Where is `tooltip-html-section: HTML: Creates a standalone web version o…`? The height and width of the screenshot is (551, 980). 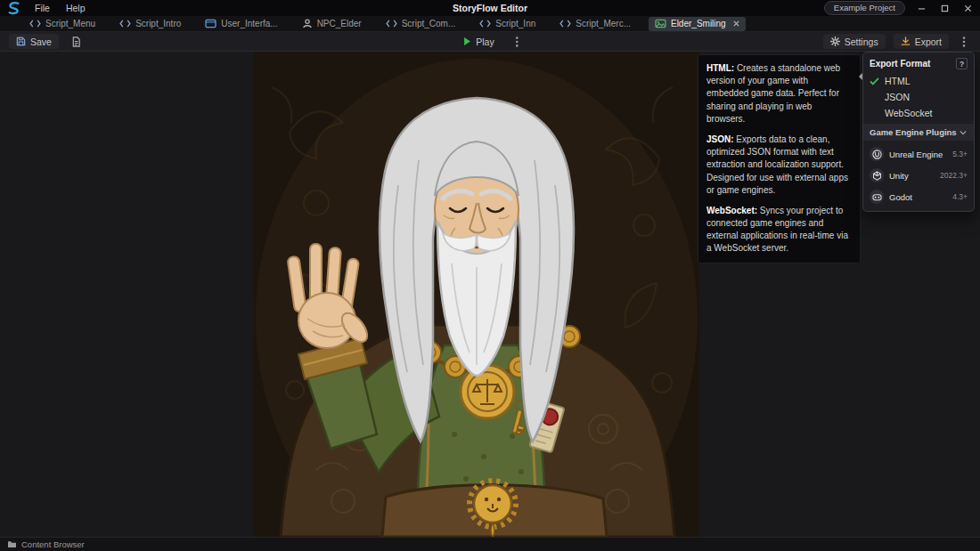
tooltip-html-section: HTML: Creates a standalone web version o… is located at coordinates (779, 94).